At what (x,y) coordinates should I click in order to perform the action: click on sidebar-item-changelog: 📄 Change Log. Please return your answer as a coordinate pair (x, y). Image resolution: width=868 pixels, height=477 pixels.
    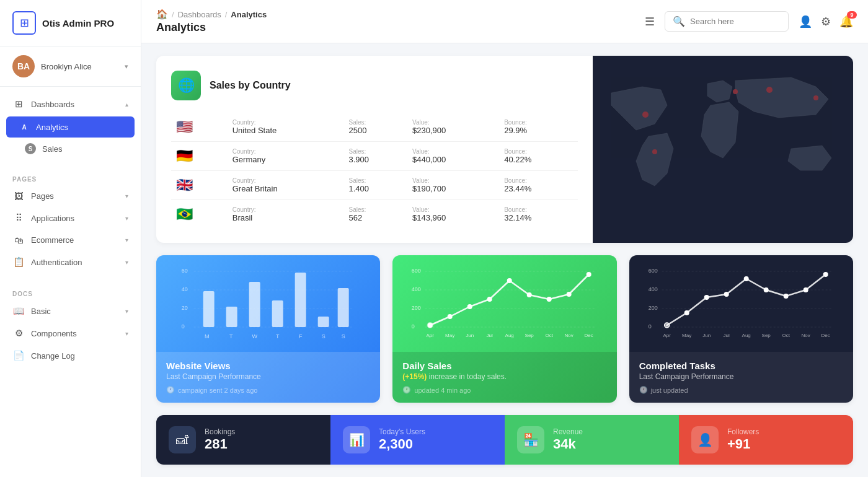
    Looking at the image, I should click on (71, 356).